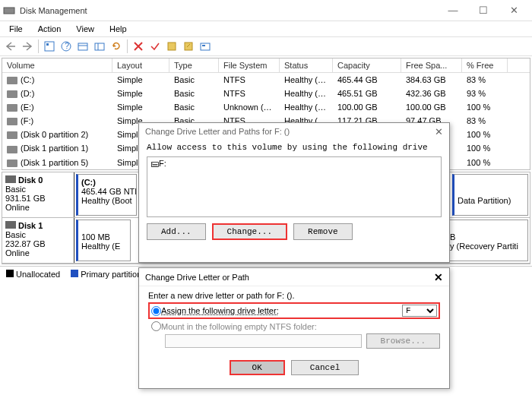 The height and width of the screenshot is (417, 532). I want to click on disk-header: Disk 0 Basic 931.51 GB Online, so click(38, 194).